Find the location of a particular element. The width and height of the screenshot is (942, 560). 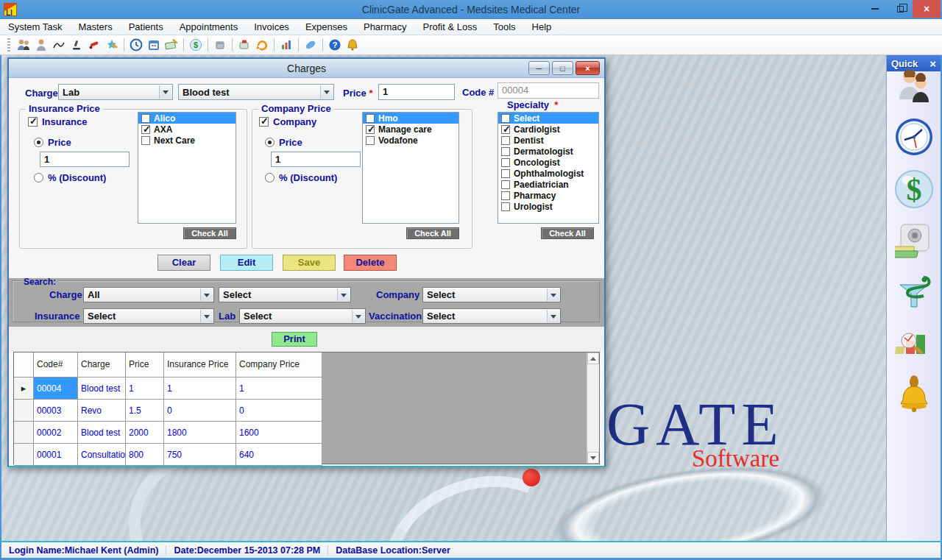

company-discount-radio is located at coordinates (269, 178).